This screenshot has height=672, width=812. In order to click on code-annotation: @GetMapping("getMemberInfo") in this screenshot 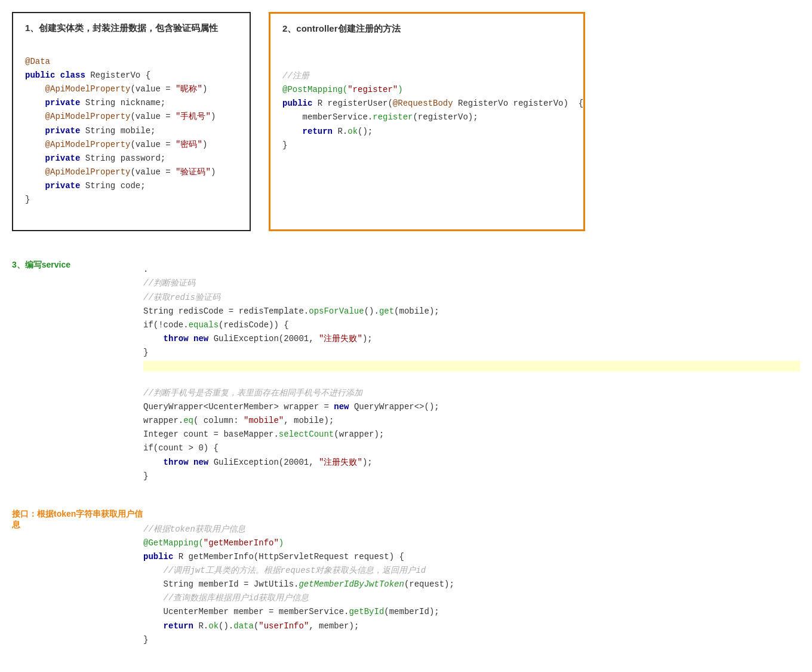, I will do `click(214, 543)`.